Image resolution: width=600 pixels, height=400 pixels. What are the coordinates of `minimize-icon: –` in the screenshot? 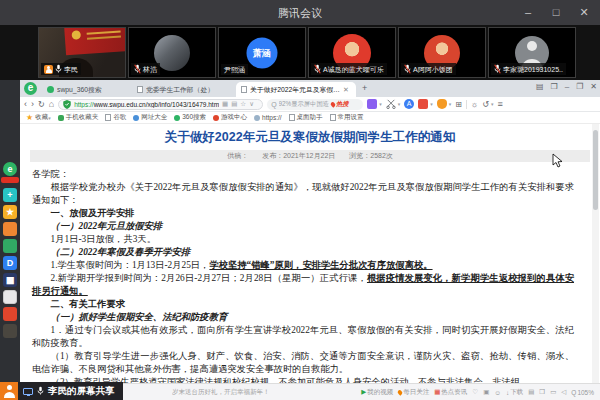 It's located at (528, 12).